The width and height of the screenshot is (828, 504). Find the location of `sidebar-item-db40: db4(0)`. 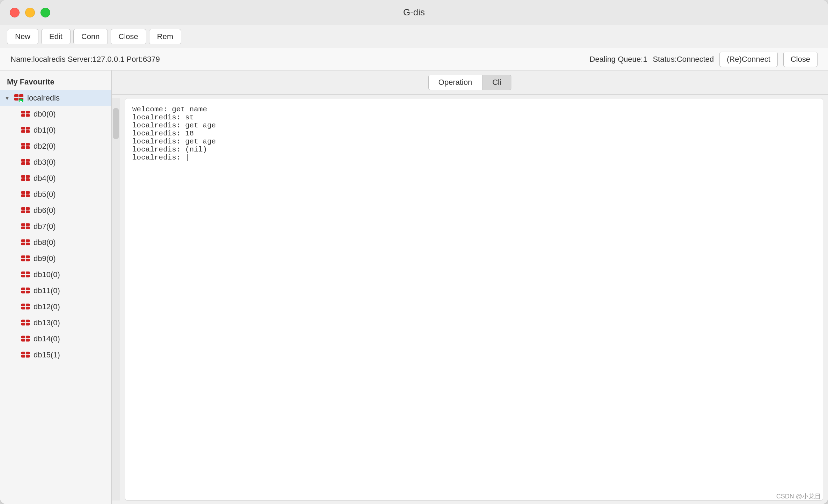

sidebar-item-db40: db4(0) is located at coordinates (56, 178).